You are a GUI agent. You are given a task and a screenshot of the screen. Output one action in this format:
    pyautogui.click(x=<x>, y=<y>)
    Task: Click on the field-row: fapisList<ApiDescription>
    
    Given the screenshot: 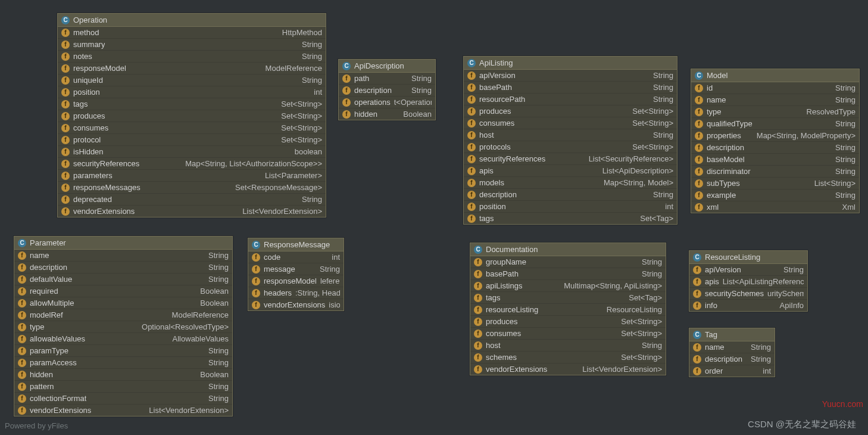 What is the action you would take?
    pyautogui.click(x=570, y=170)
    